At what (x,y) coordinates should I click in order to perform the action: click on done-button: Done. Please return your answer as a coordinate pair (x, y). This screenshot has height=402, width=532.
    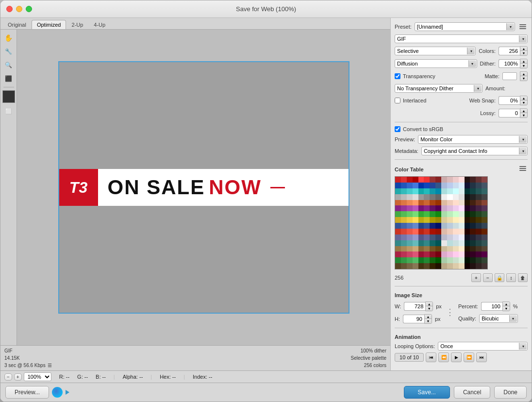
    Looking at the image, I should click on (511, 392).